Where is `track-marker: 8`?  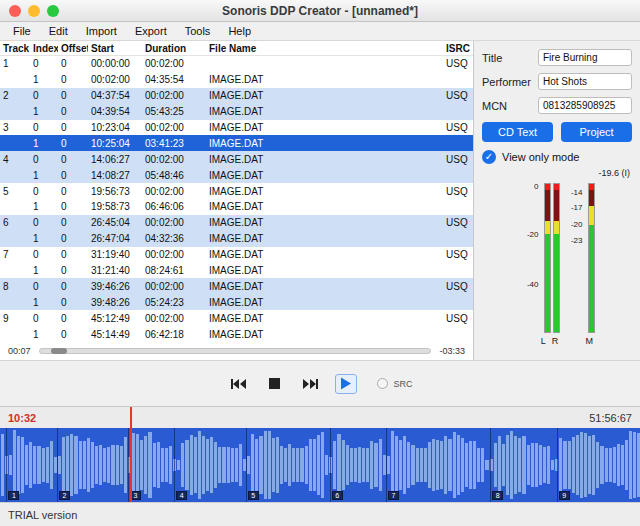
track-marker: 8 is located at coordinates (498, 496).